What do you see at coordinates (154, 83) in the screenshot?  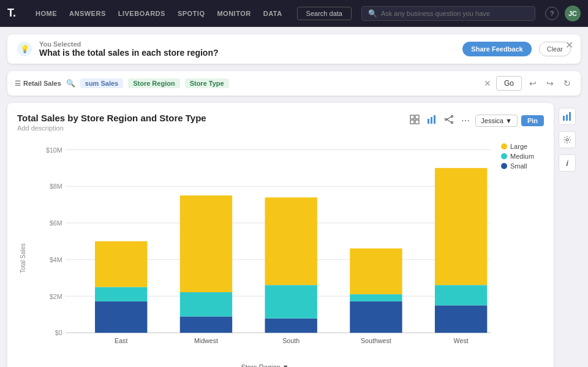 I see `tag-store-region: Store Region` at bounding box center [154, 83].